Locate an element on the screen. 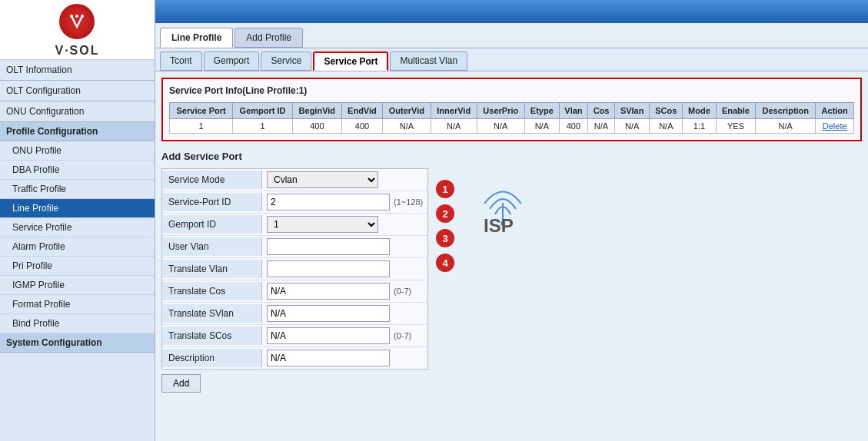 This screenshot has height=441, width=868. svg-text: ISP is located at coordinates (498, 224).